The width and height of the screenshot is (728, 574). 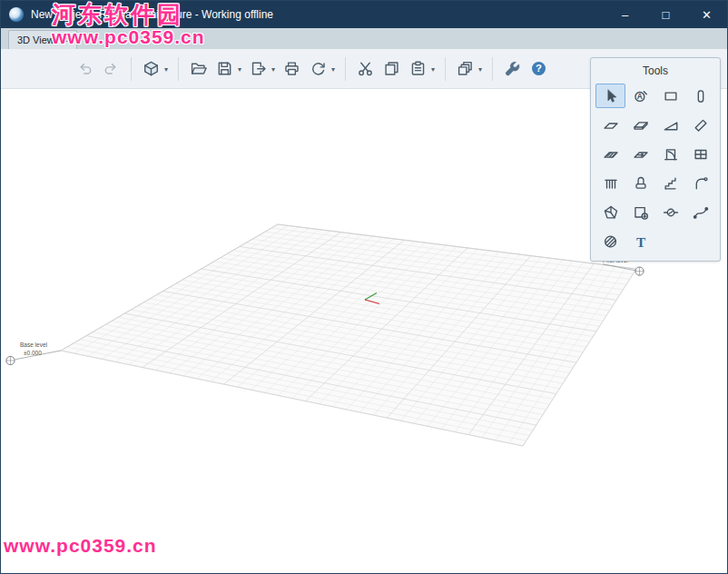 I want to click on tools-grid: AT, so click(x=655, y=169).